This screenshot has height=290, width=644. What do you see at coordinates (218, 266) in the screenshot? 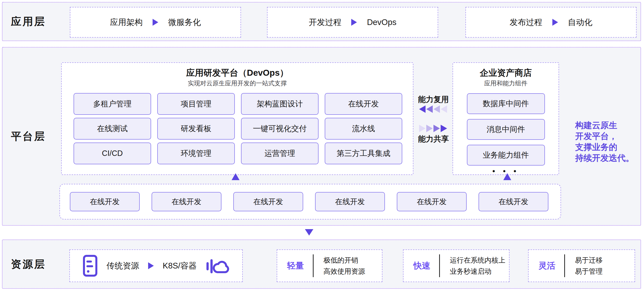
I see `cloud-container-icon` at bounding box center [218, 266].